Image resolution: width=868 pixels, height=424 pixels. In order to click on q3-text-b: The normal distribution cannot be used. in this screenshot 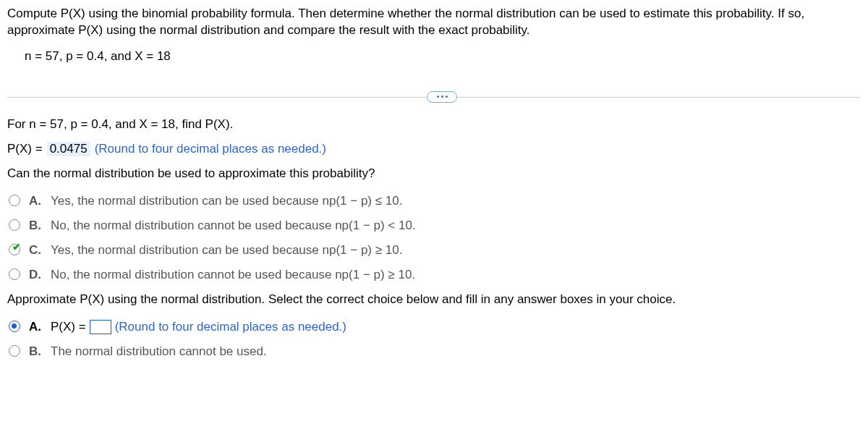, I will do `click(159, 352)`.